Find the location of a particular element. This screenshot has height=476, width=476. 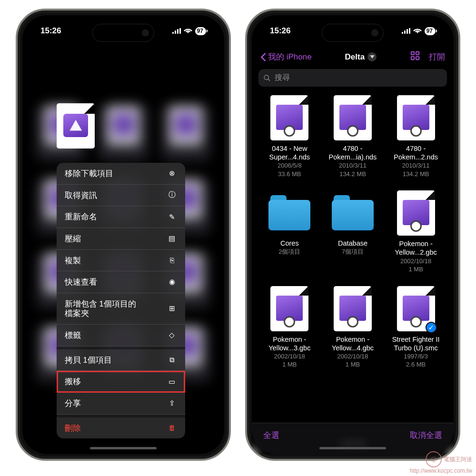

menu-item-label: 分享 is located at coordinates (73, 404).